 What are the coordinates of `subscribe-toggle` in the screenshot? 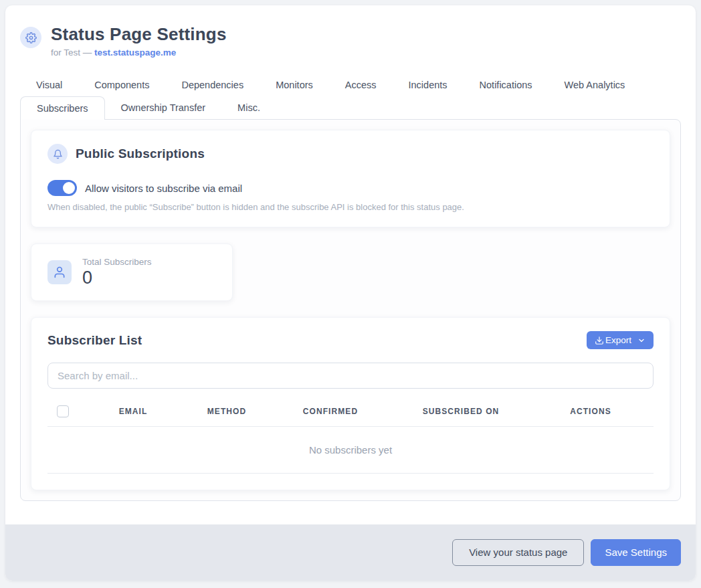 It's located at (62, 188).